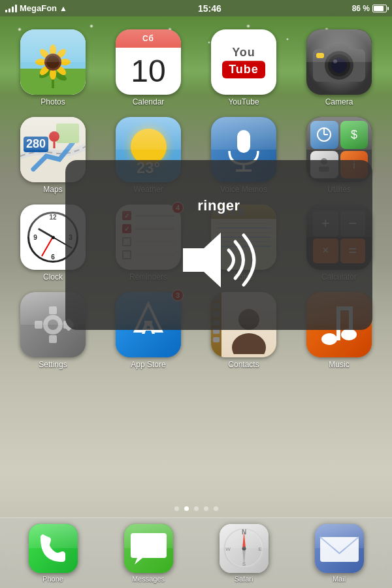 The image size is (392, 588). I want to click on clock-center-dot, so click(54, 238).